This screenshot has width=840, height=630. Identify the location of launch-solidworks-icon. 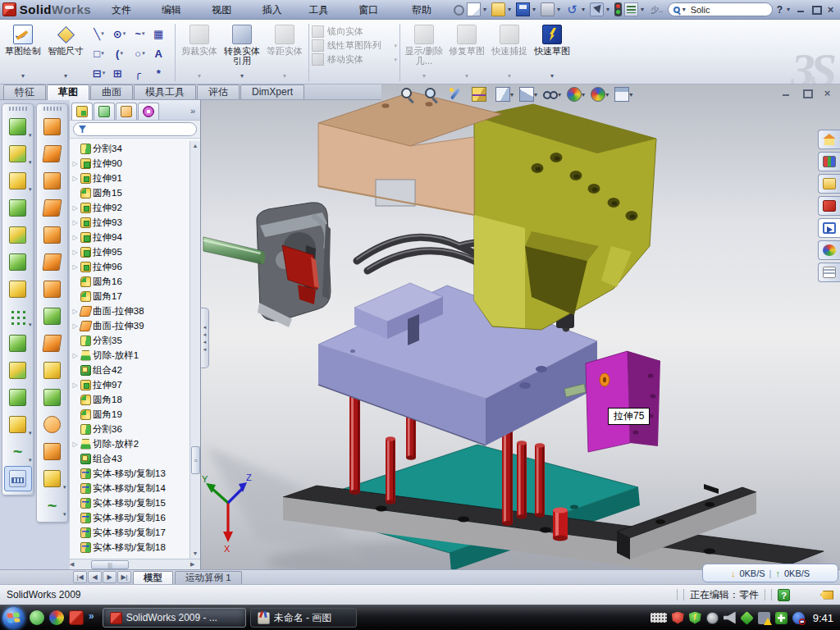
(76, 618).